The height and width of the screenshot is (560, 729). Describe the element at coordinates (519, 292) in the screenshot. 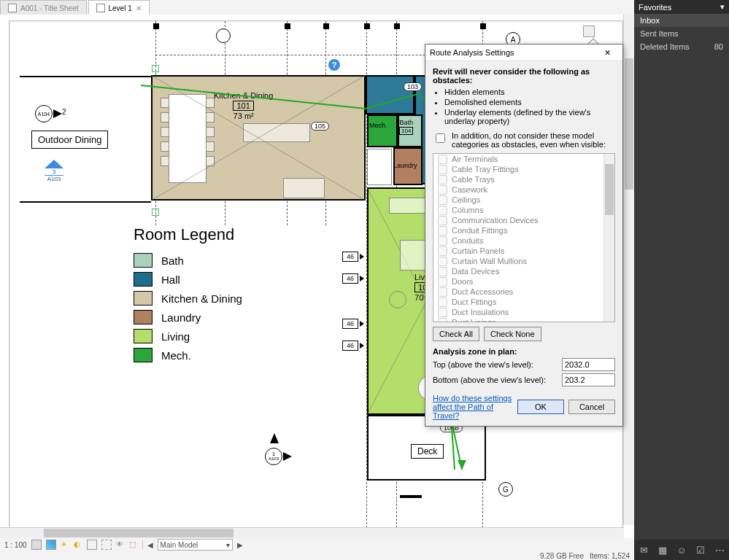

I see `category-row: Duct Accessories` at that location.